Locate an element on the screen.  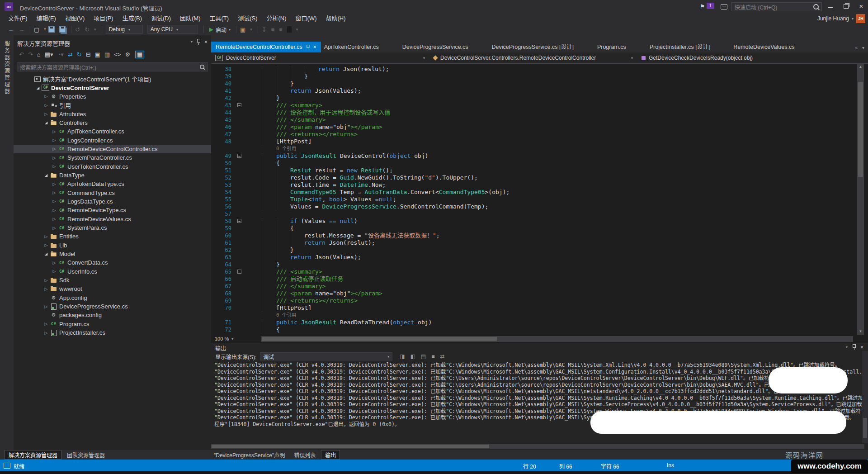
step-over-icon: ↧ is located at coordinates (264, 30).